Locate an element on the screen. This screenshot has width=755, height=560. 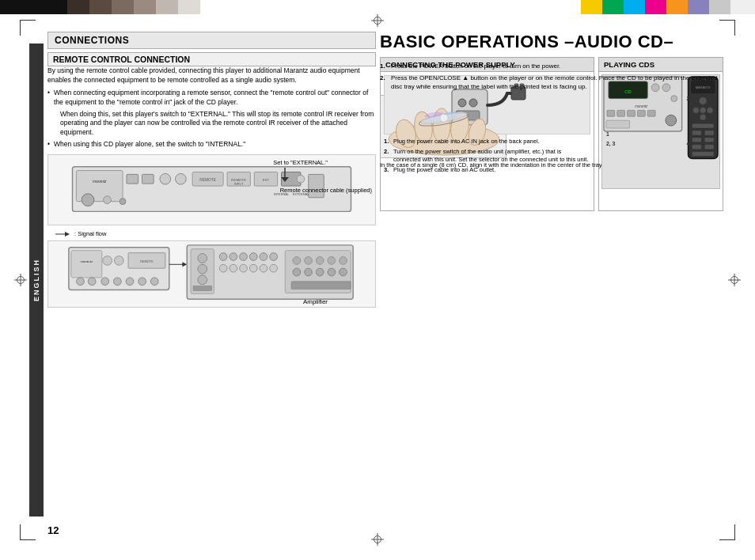
signal-flow-label: : Signal flow is located at coordinates (90, 234).